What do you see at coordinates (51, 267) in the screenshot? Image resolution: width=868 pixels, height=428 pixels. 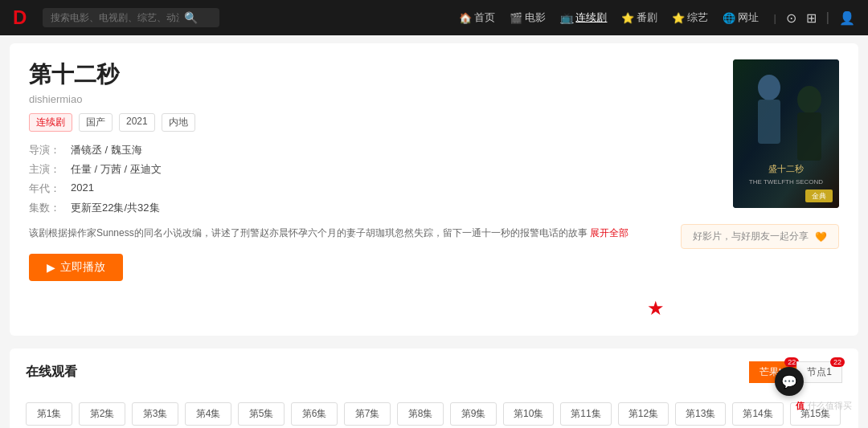 I see `play-icon: ▶` at bounding box center [51, 267].